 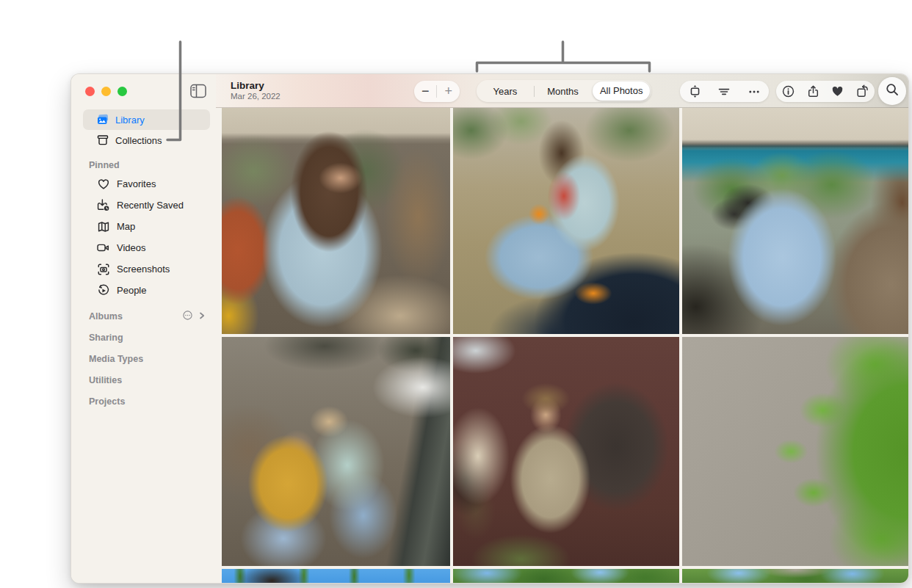 I want to click on favorite-heart-icon, so click(x=838, y=92).